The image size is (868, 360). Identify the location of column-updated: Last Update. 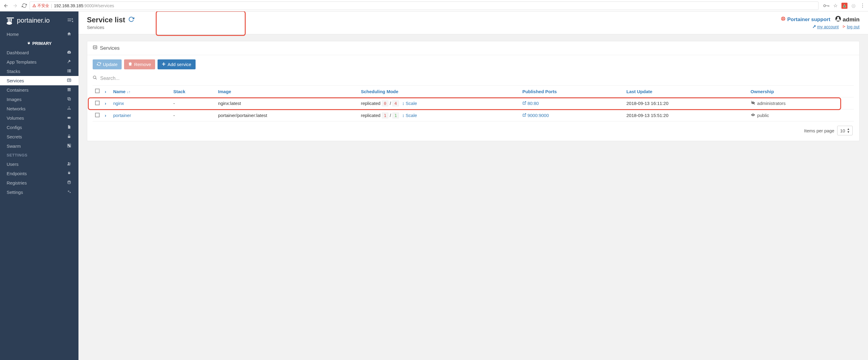
(686, 92).